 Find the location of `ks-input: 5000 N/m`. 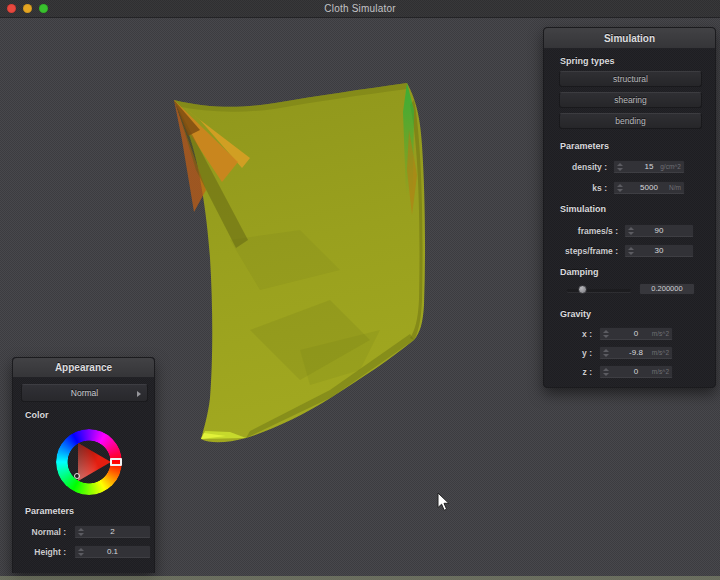

ks-input: 5000 N/m is located at coordinates (649, 188).